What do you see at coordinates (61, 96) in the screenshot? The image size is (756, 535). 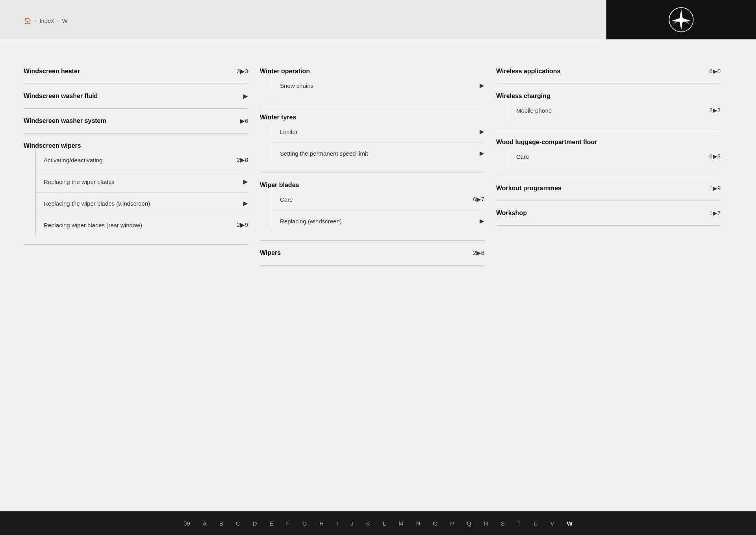 I see `entry-label-windscreen-washer-fluid: Windscreen washer fluid` at bounding box center [61, 96].